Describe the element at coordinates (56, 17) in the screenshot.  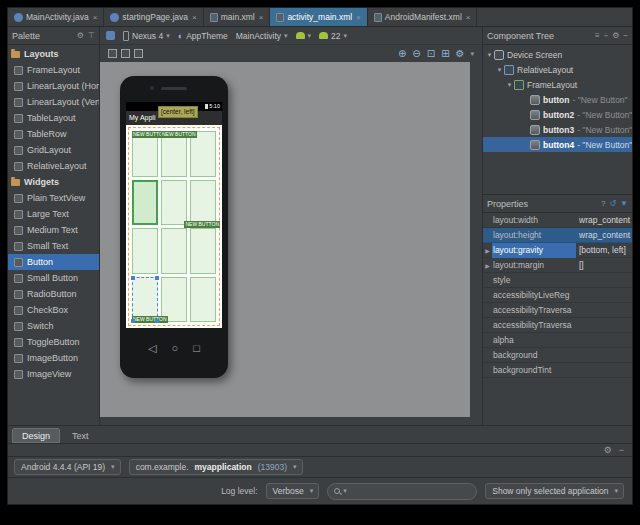
I see `editor-tab: MainActivity.java ×` at that location.